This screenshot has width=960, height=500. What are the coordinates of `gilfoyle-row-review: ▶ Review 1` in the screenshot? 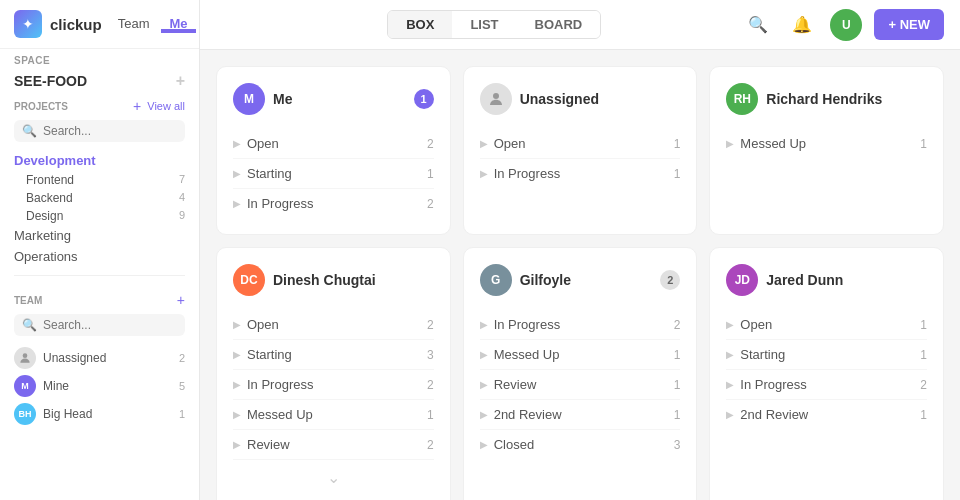 It's located at (580, 385).